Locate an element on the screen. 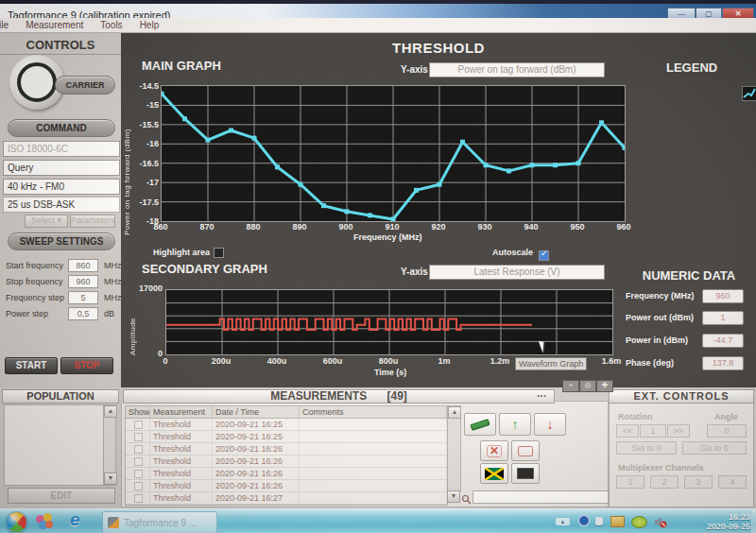 This screenshot has width=756, height=533. start-button is located at coordinates (17, 522).